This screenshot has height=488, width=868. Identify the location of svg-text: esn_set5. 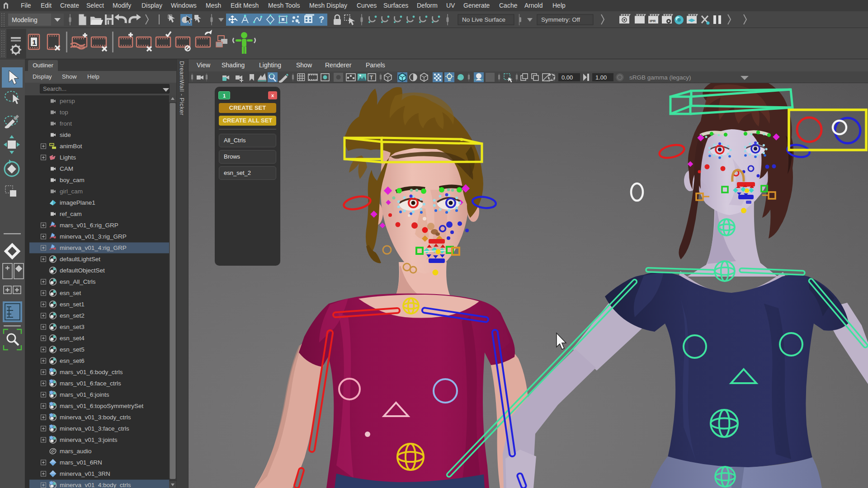
(72, 350).